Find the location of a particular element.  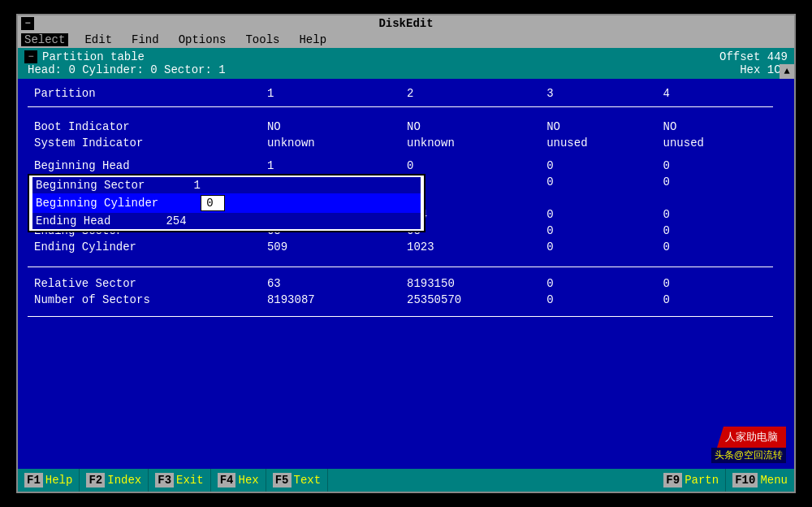

panel-header-right: Offset 449 Hex 1C1 is located at coordinates (754, 63).